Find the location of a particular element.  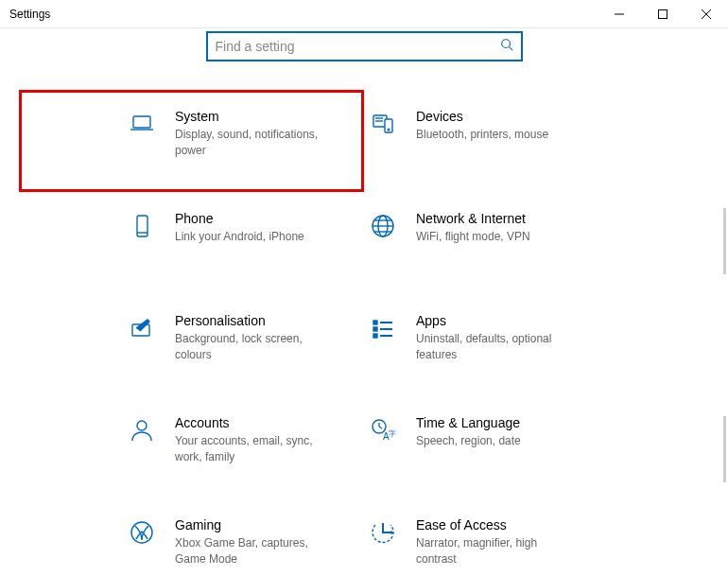

tile-desc: Link your Android, iPhone is located at coordinates (255, 236).